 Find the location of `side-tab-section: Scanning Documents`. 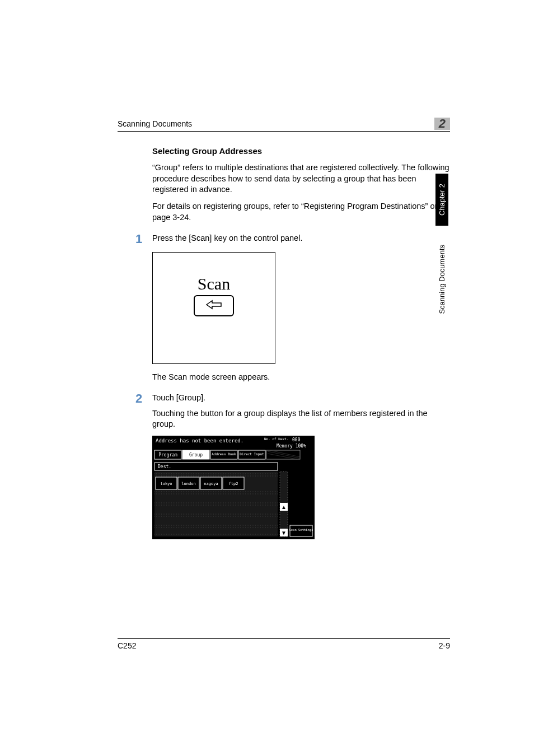

side-tab-section: Scanning Documents is located at coordinates (442, 279).